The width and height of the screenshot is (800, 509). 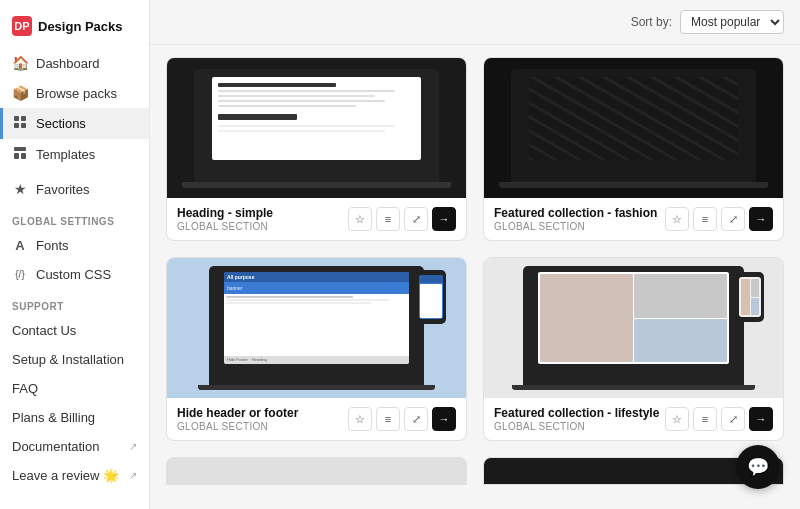 I want to click on card-footer: Featured collection - fashion GLOBAL SEC…, so click(x=634, y=219).